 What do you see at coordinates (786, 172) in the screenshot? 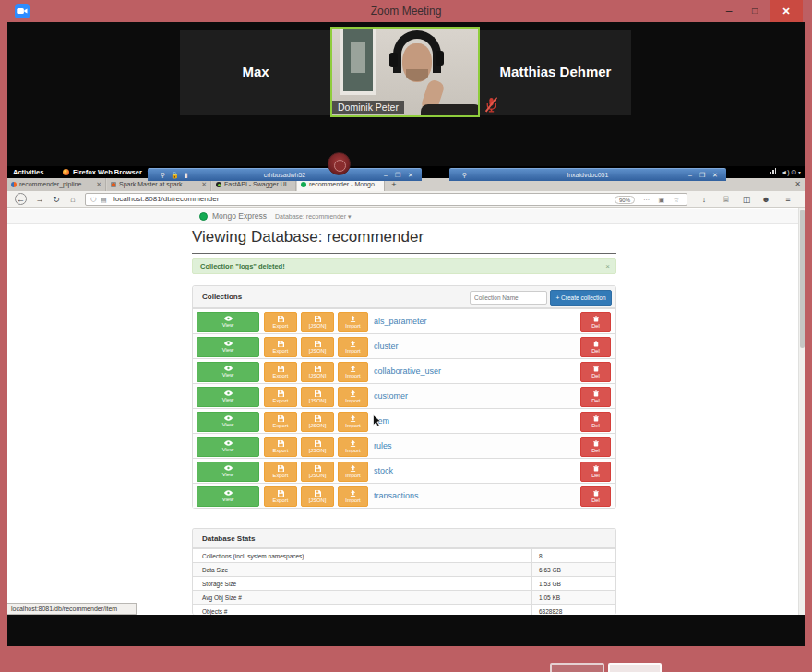
I see `system-tray: ◄) ⏼ ▾` at bounding box center [786, 172].